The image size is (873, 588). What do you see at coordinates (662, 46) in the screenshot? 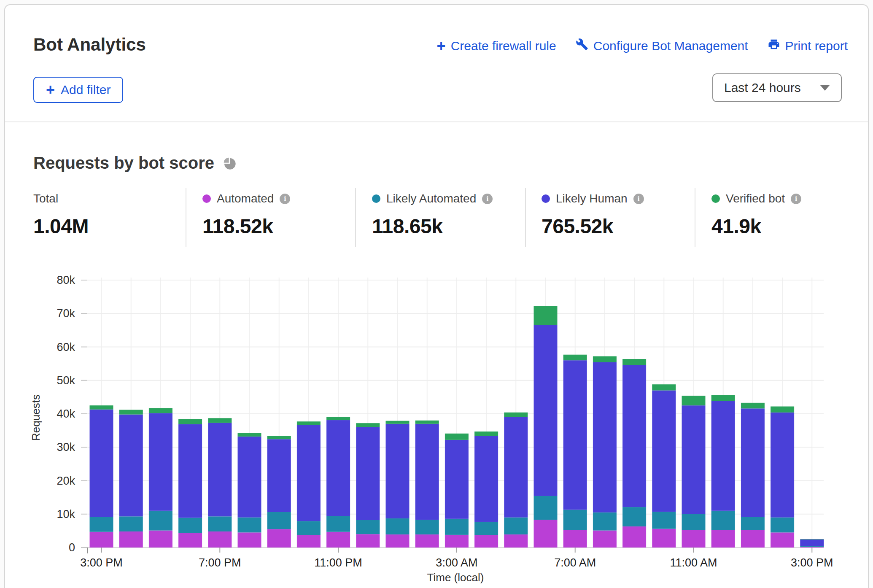
I see `configure-bot-management-link: Configure Bot Management` at bounding box center [662, 46].